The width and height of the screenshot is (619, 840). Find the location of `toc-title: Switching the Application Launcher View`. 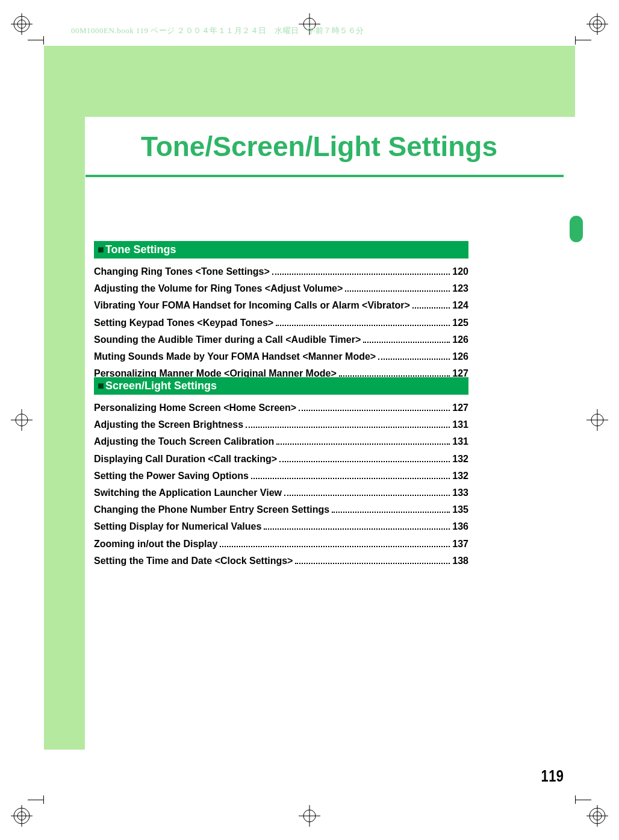

toc-title: Switching the Application Launcher View is located at coordinates (188, 493).